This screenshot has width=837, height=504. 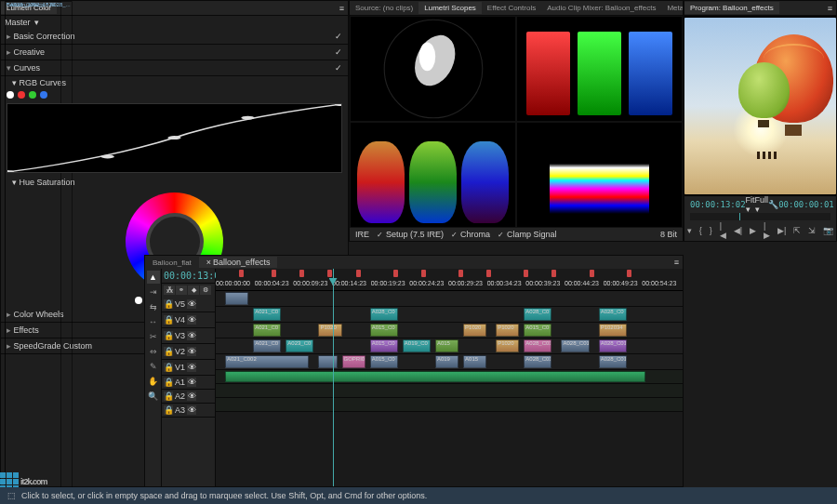 What do you see at coordinates (188, 383) in the screenshot?
I see `track-header-A1: 🔒A1👁` at bounding box center [188, 383].